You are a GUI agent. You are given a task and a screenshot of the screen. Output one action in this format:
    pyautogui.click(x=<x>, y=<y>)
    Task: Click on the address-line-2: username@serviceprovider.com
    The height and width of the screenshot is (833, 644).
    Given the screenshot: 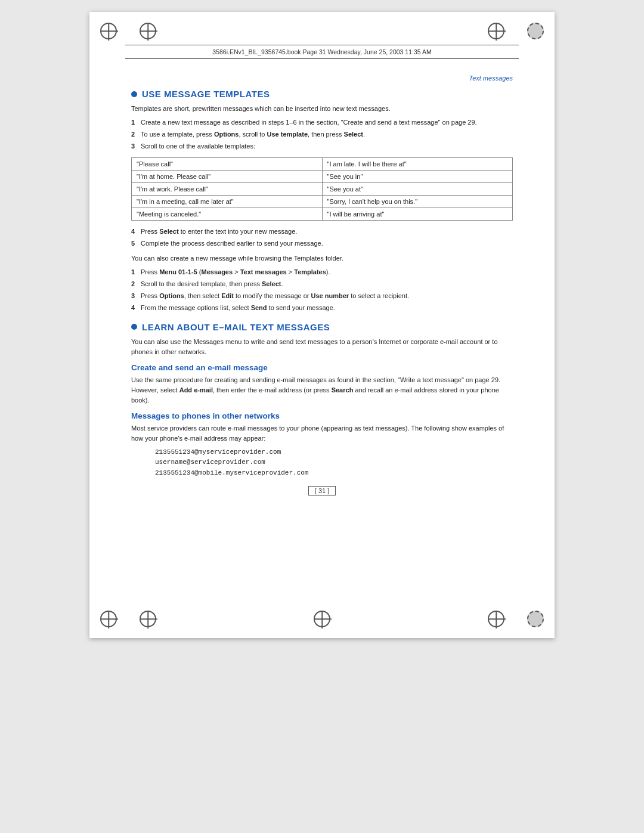 What is the action you would take?
    pyautogui.click(x=334, y=463)
    